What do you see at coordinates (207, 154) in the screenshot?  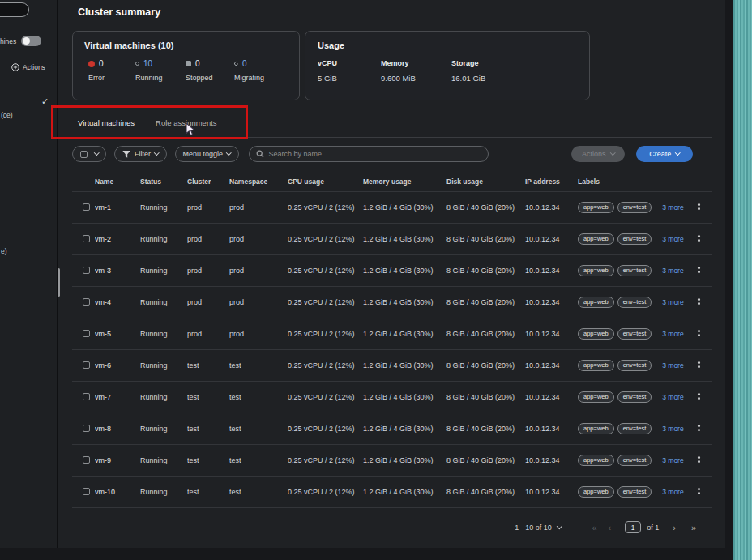 I see `menu-toggle-dropdown: Menu toggle` at bounding box center [207, 154].